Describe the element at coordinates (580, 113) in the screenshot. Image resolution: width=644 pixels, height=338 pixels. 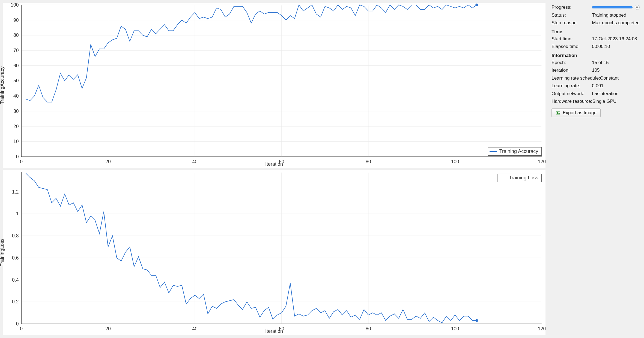
I see `export-label: Export as Image` at that location.